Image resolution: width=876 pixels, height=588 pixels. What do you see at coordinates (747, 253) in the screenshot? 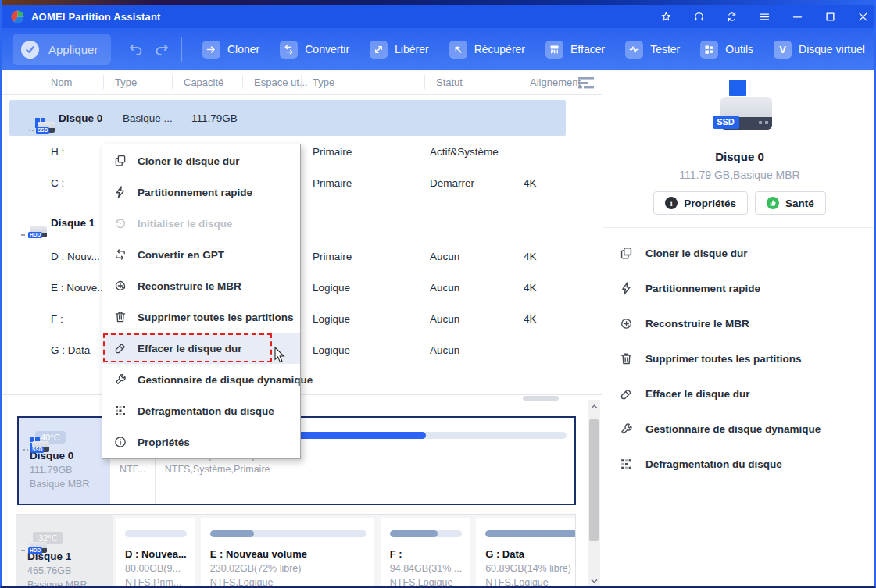
I see `panel-action-cloner-le-disque-dur: Cloner le disque dur` at bounding box center [747, 253].